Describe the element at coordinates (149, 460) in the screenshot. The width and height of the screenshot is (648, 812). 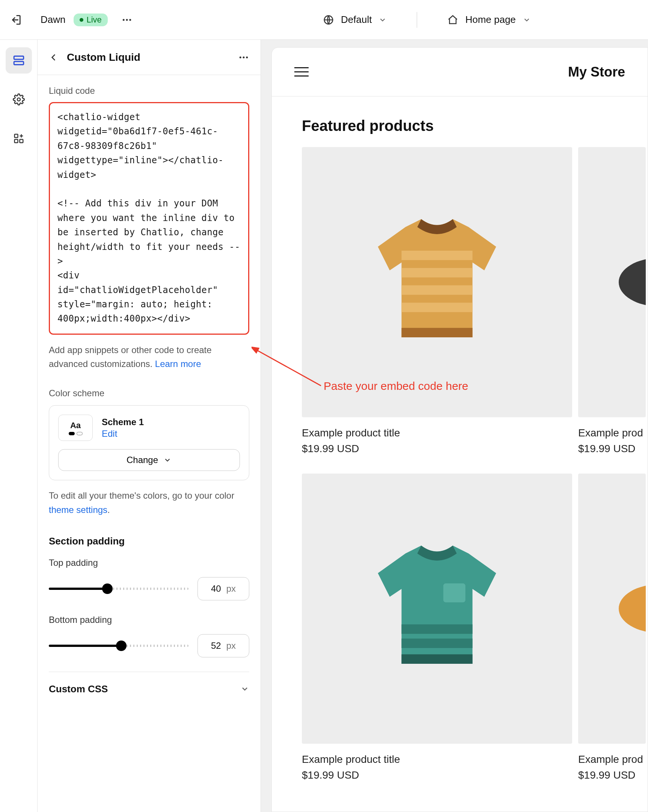
I see `change-scheme-button: Change` at that location.